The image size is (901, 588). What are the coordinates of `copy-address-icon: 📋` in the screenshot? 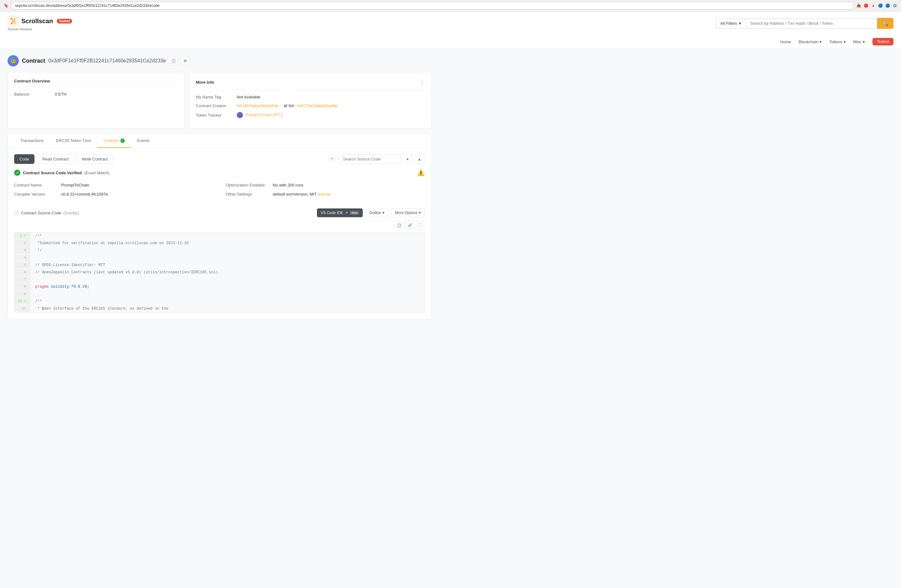 It's located at (173, 61).